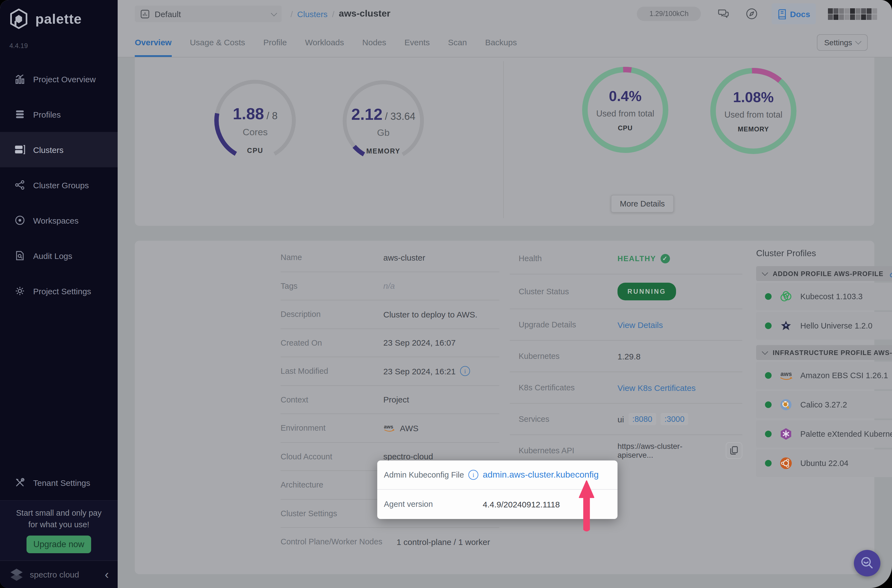 The height and width of the screenshot is (588, 892). I want to click on project-selector: Default, so click(208, 14).